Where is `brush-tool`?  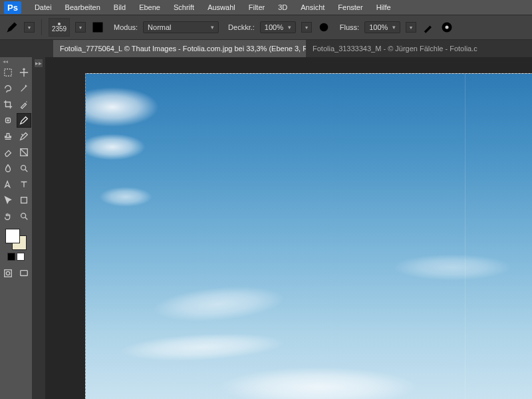 brush-tool is located at coordinates (24, 120).